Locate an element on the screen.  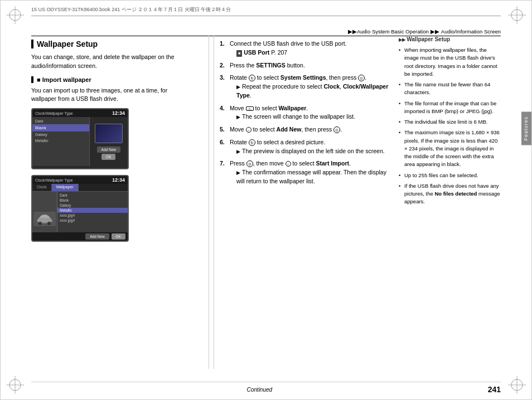
screen2-tab-clock: Clock is located at coordinates (42, 187).